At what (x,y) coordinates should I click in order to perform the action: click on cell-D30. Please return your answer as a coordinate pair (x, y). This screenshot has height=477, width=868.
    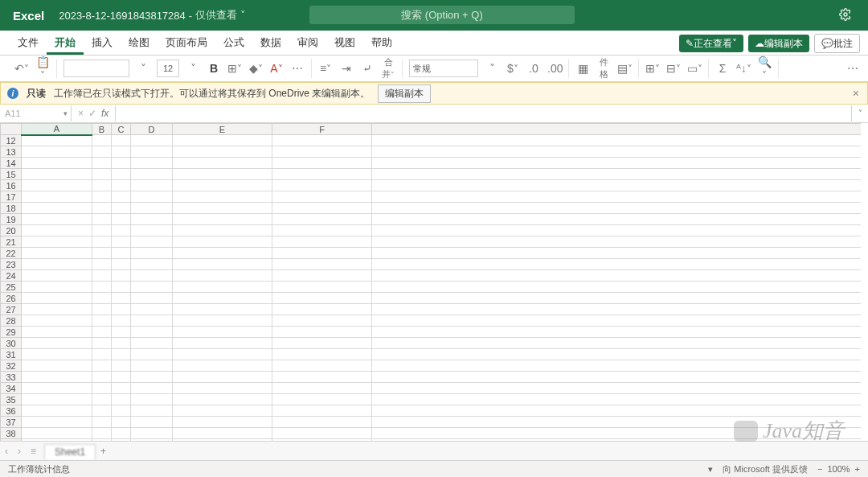
    Looking at the image, I should click on (152, 343).